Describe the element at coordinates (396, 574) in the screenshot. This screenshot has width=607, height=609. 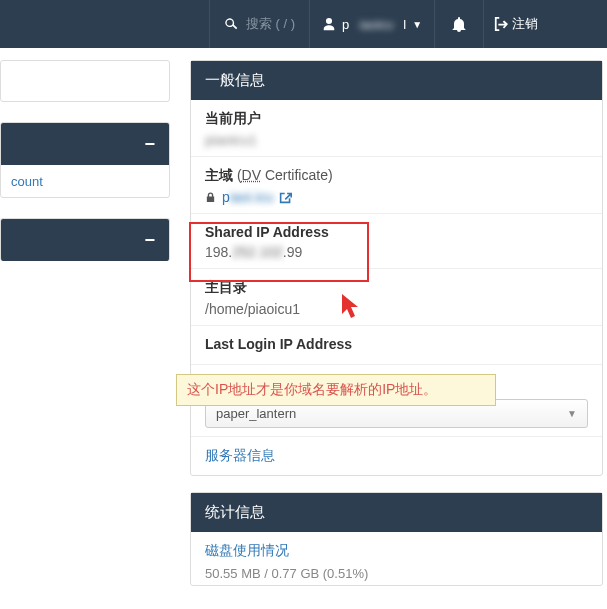
I see `disk-usage-value: 50.55 MB / 0.77 GB (0.51%)` at that location.